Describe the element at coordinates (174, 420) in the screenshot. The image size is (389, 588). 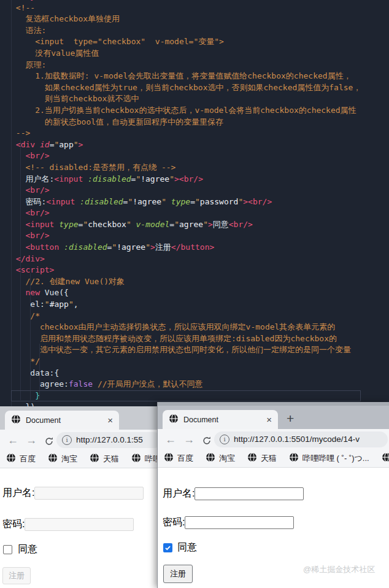
I see `globe-favicon-icon` at that location.